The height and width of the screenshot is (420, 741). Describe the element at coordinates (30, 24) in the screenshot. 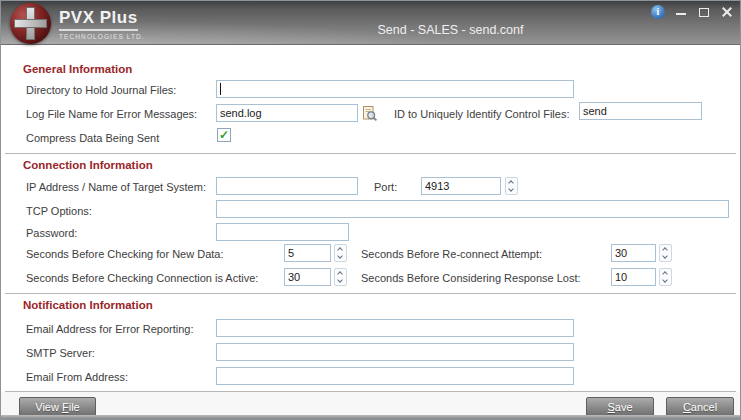

I see `logo-cross-horizontal` at that location.